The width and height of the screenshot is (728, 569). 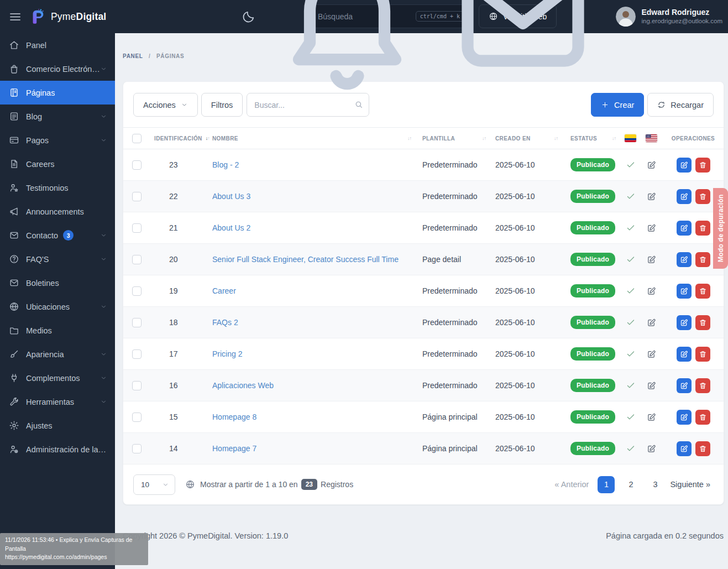 I want to click on page-name-link: About Us 2, so click(x=231, y=228).